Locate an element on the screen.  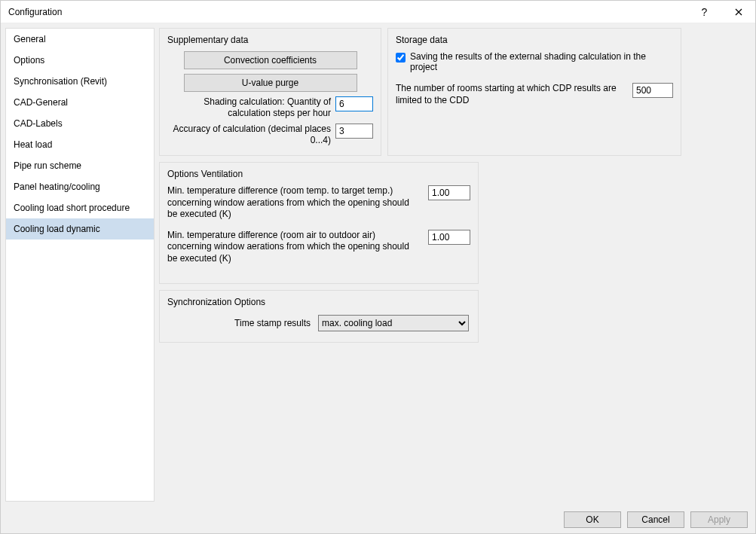
uvalue-purge-button: U-value purge is located at coordinates (271, 83).